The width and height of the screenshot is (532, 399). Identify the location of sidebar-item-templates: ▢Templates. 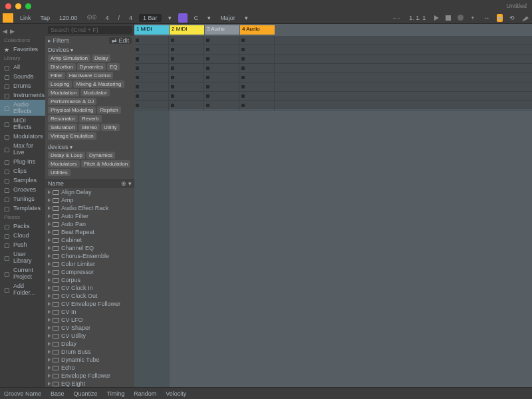
(23, 208).